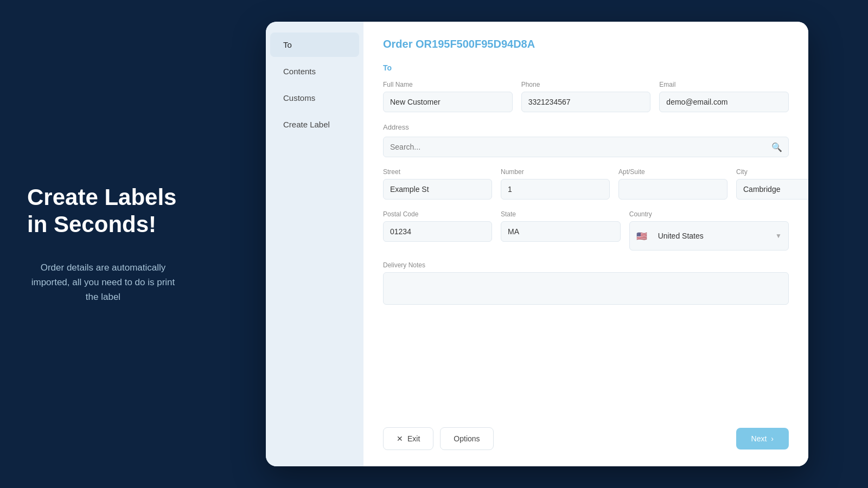 The width and height of the screenshot is (868, 488). Describe the element at coordinates (448, 102) in the screenshot. I see `full-name-input` at that location.